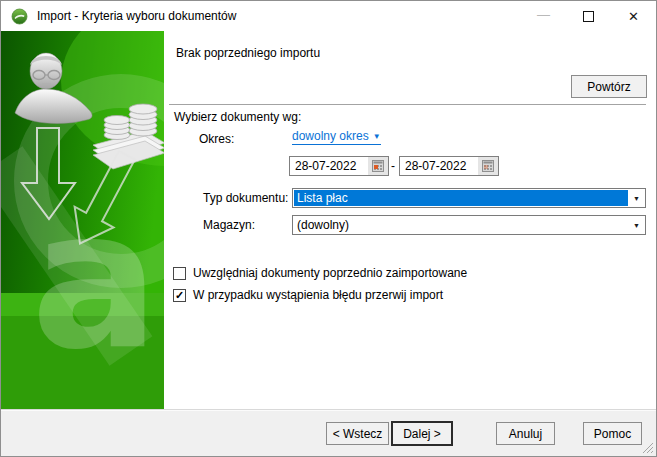 The height and width of the screenshot is (457, 657). I want to click on date-to-calendar-button, so click(488, 166).